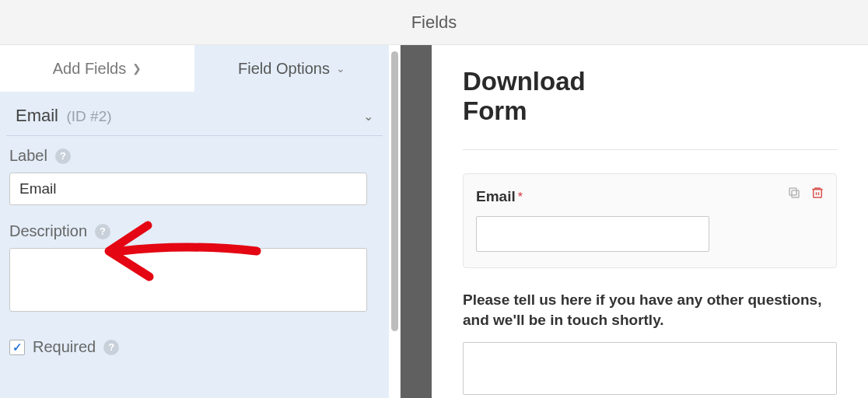 Image resolution: width=868 pixels, height=398 pixels. I want to click on panel-divider, so click(416, 222).